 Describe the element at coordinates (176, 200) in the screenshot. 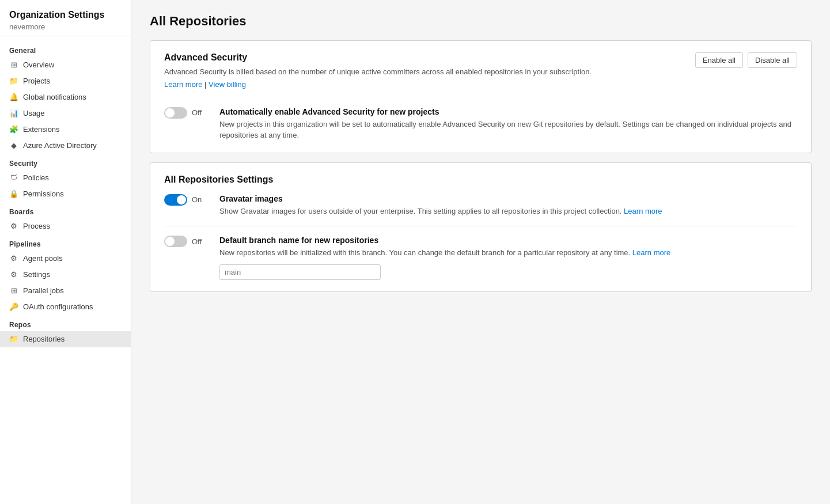

I see `gravatar-toggle` at that location.